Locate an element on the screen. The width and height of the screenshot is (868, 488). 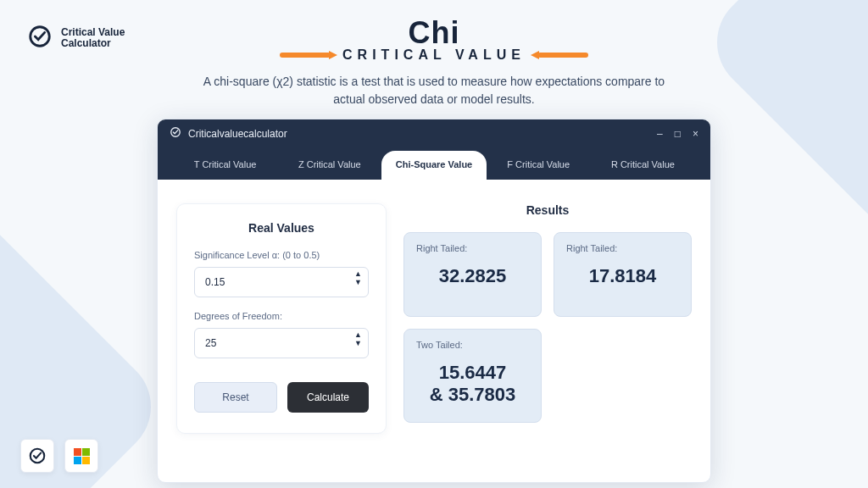
result-two-tailed: Two Tailed: 15.6447 & 35.7803 is located at coordinates (473, 376).